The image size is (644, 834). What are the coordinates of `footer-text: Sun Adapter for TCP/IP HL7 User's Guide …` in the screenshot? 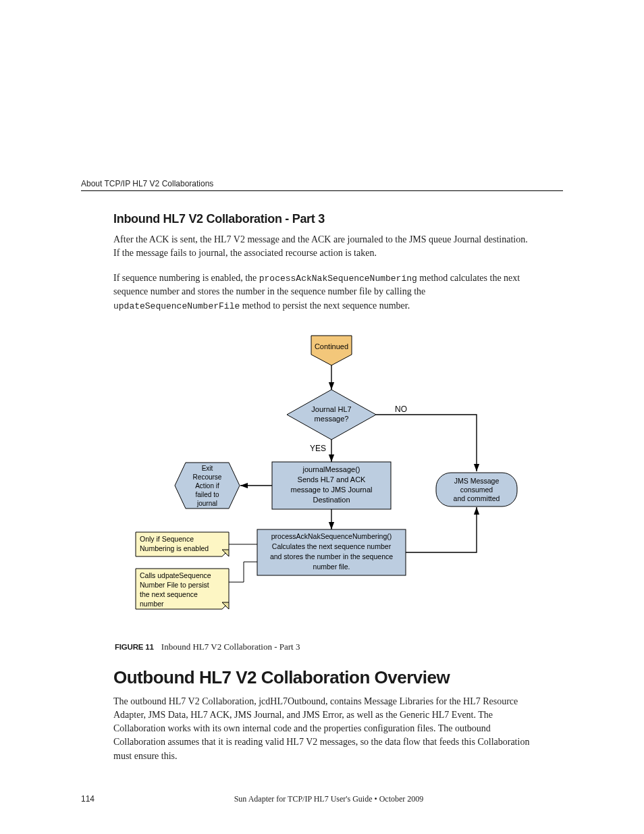 It's located at (322, 800).